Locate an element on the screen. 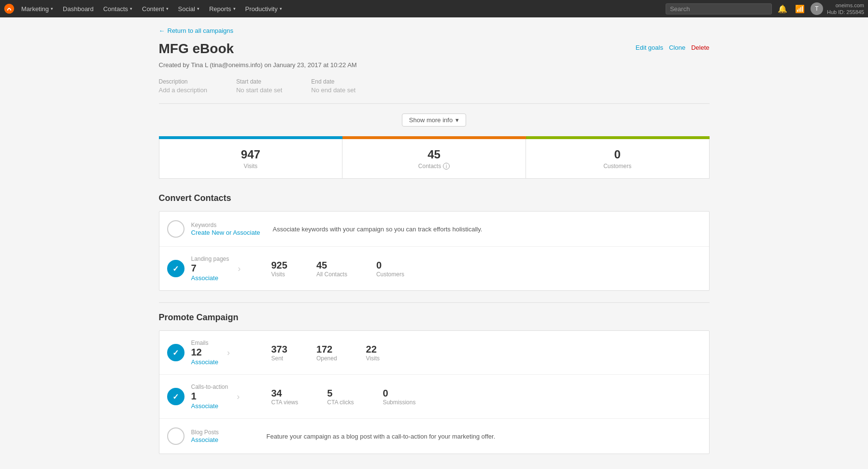 This screenshot has width=868, height=469. top-navigation: Marketing ▾ Dashboard Contacts ▾ Content… is located at coordinates (434, 9).